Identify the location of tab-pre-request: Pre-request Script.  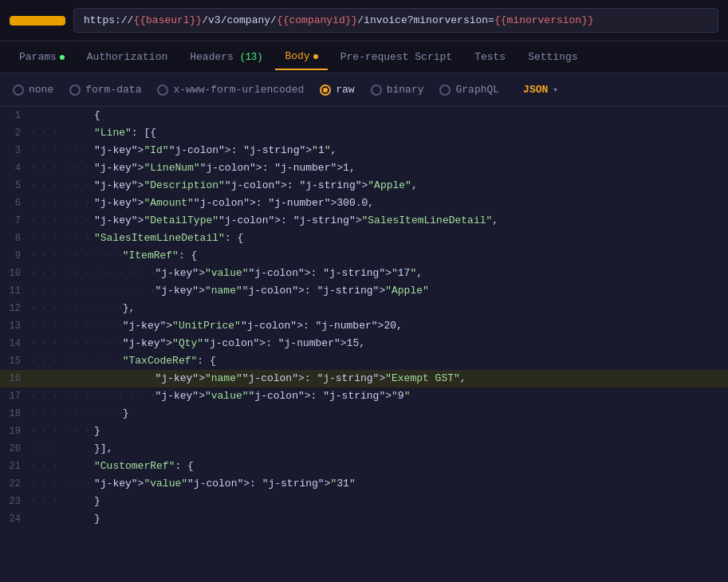
(396, 57).